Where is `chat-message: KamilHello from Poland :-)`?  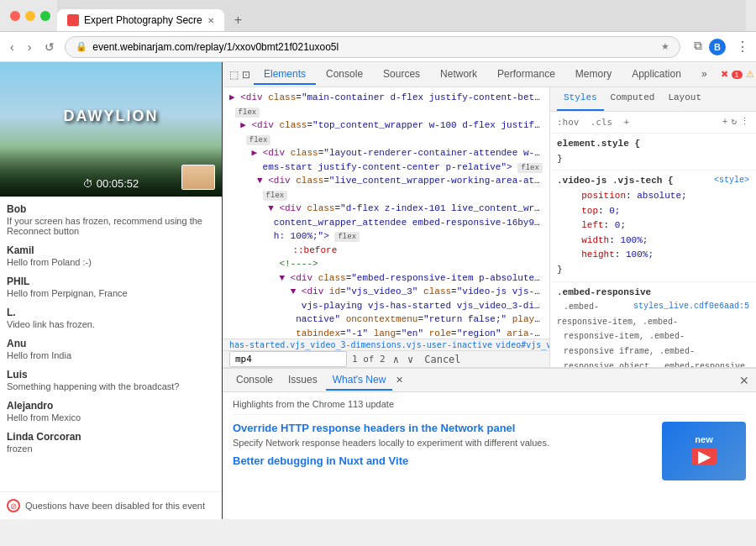
chat-message: KamilHello from Poland :-) is located at coordinates (111, 255).